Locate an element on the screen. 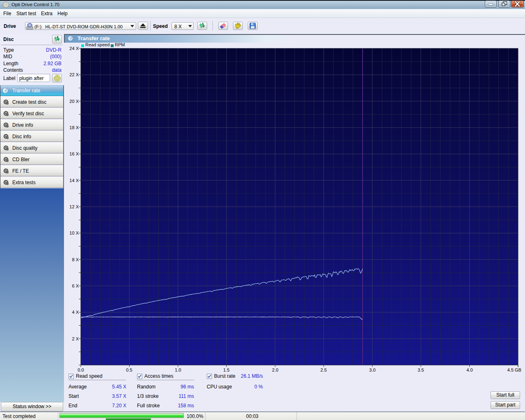  svg-text: 3.0 is located at coordinates (372, 370).